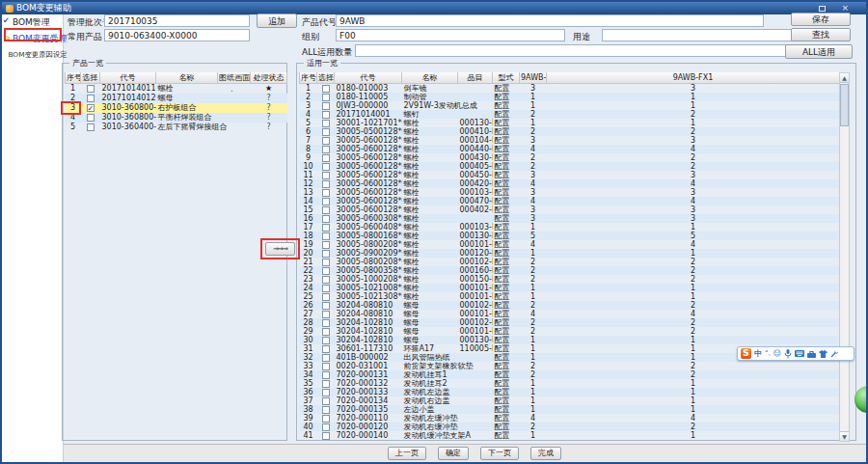 The image size is (868, 464). Describe the element at coordinates (407, 453) in the screenshot. I see `prev-page-button: 上一页` at that location.